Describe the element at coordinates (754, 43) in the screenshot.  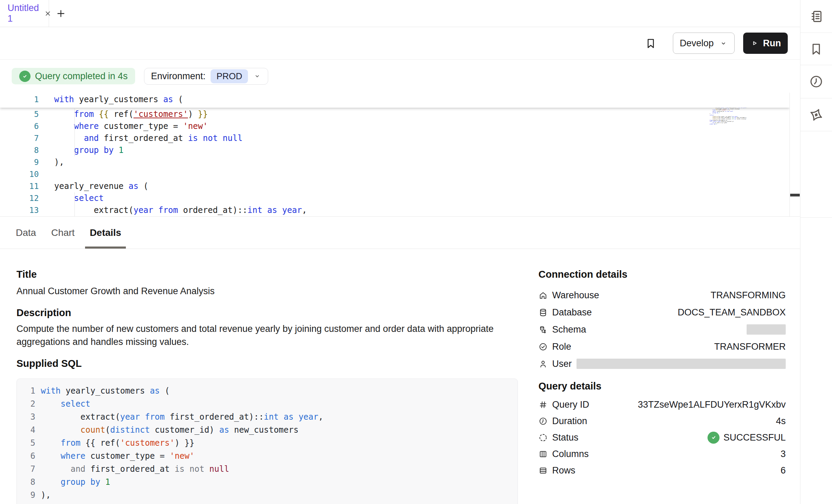
I see `play-icon` at that location.